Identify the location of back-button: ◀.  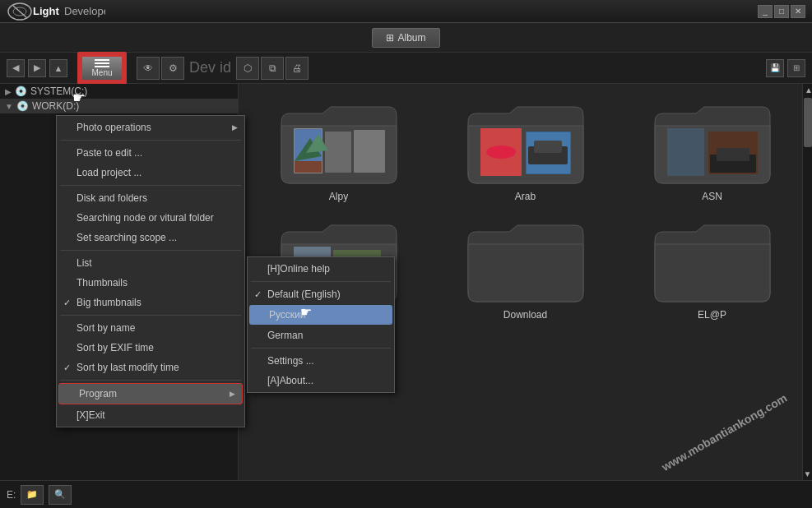
(16, 68).